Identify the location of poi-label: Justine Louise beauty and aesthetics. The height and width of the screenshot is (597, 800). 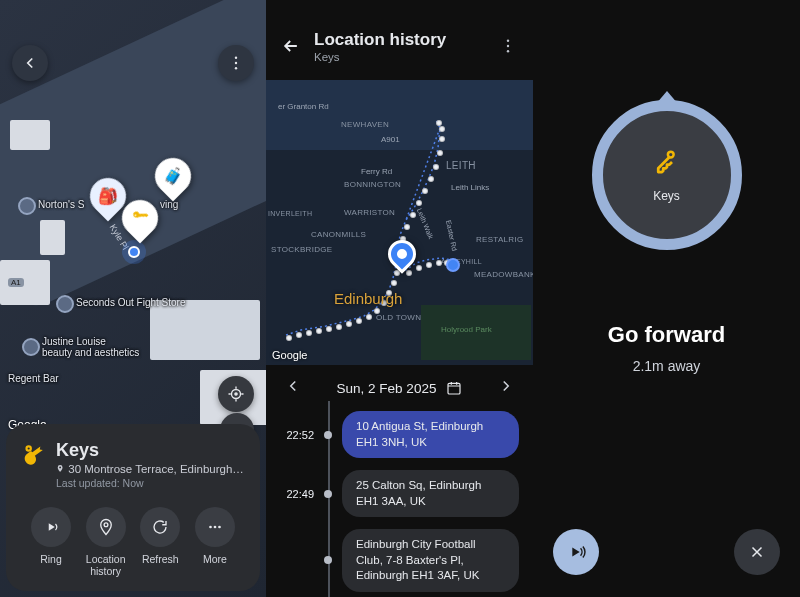
(90, 347).